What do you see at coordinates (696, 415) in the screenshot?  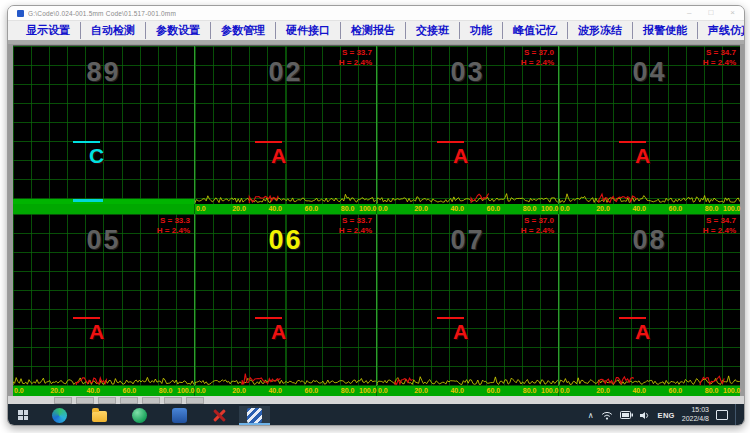 I see `taskbar-clock: 15:03 2022/4/8` at bounding box center [696, 415].